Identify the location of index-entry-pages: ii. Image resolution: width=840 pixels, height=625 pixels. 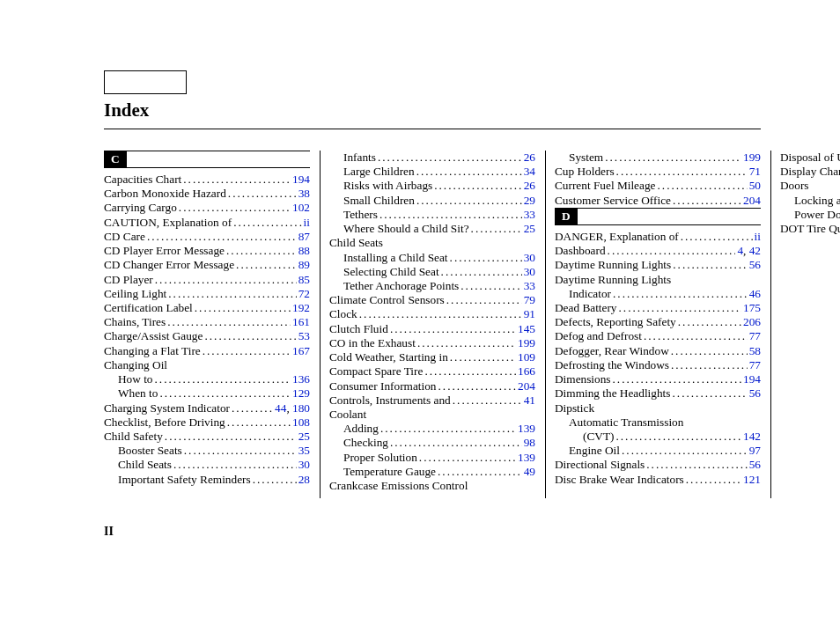
(757, 237).